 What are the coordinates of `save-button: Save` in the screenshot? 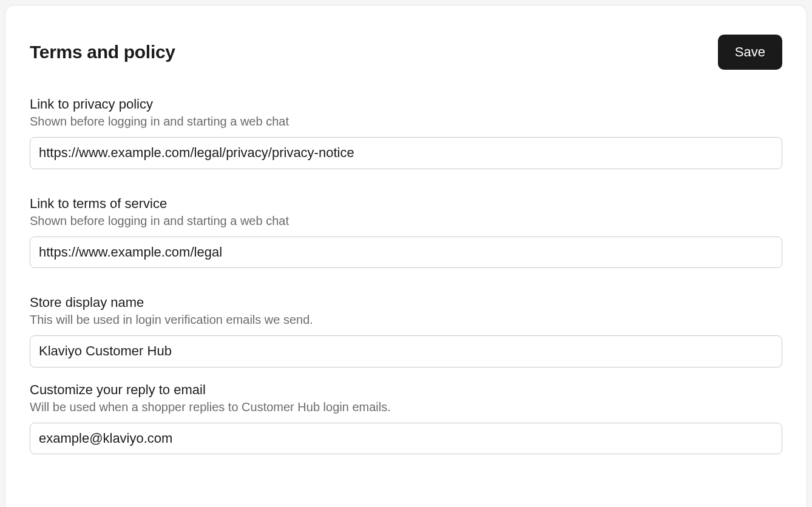 It's located at (750, 52).